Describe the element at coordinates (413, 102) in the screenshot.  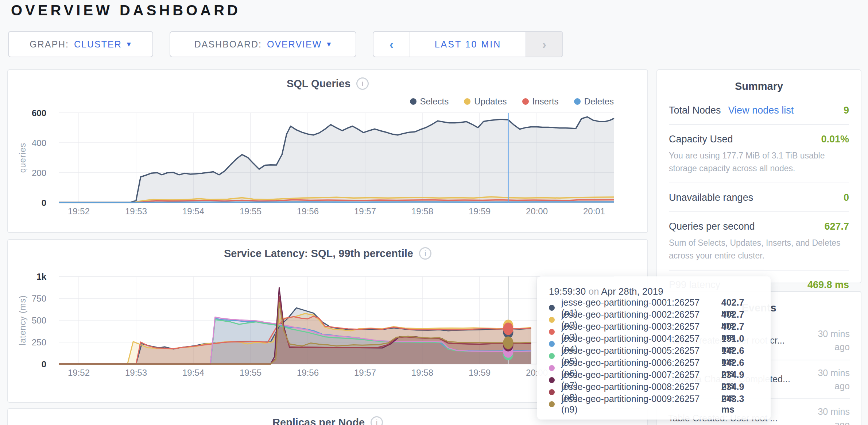
I see `selects-legend-dot-icon` at that location.